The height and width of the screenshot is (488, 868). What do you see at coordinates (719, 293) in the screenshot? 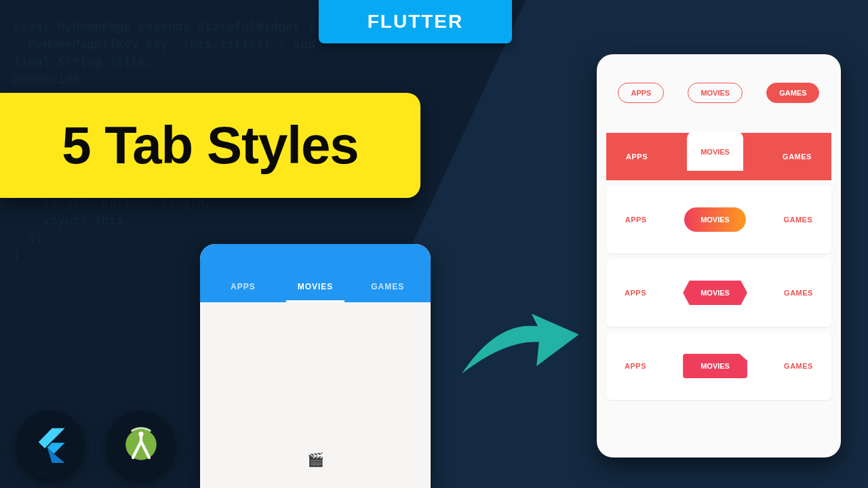
I see `style-row-hexagon-chip: APPS MOVIES GAMES` at bounding box center [719, 293].